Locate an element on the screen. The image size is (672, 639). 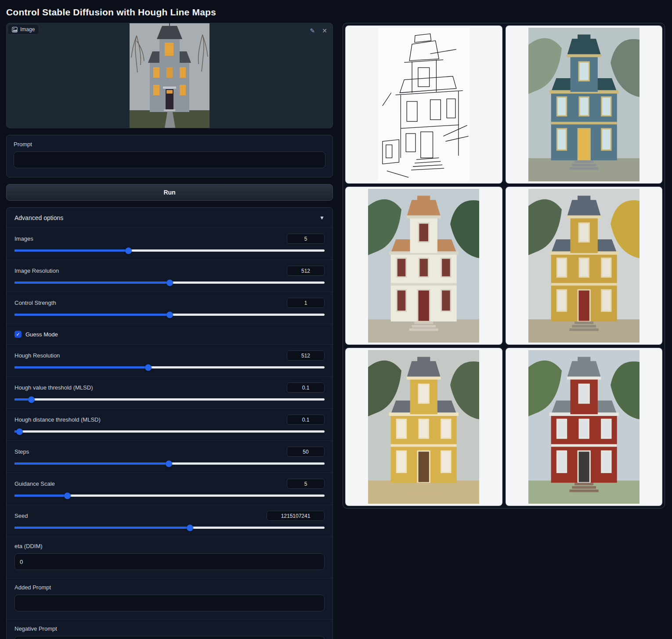
slider-track-hough-value-threshold is located at coordinates (170, 400).